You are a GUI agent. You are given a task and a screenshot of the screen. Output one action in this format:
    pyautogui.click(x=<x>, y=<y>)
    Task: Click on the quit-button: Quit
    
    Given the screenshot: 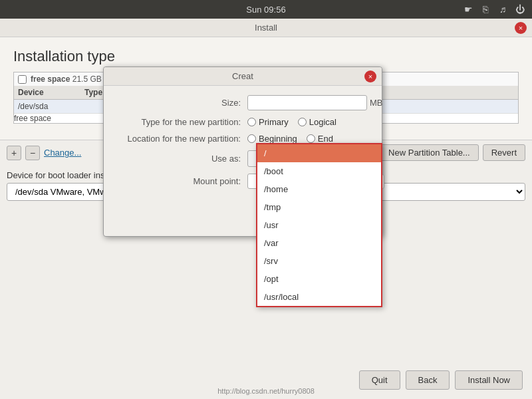 What is the action you would take?
    pyautogui.click(x=380, y=380)
    